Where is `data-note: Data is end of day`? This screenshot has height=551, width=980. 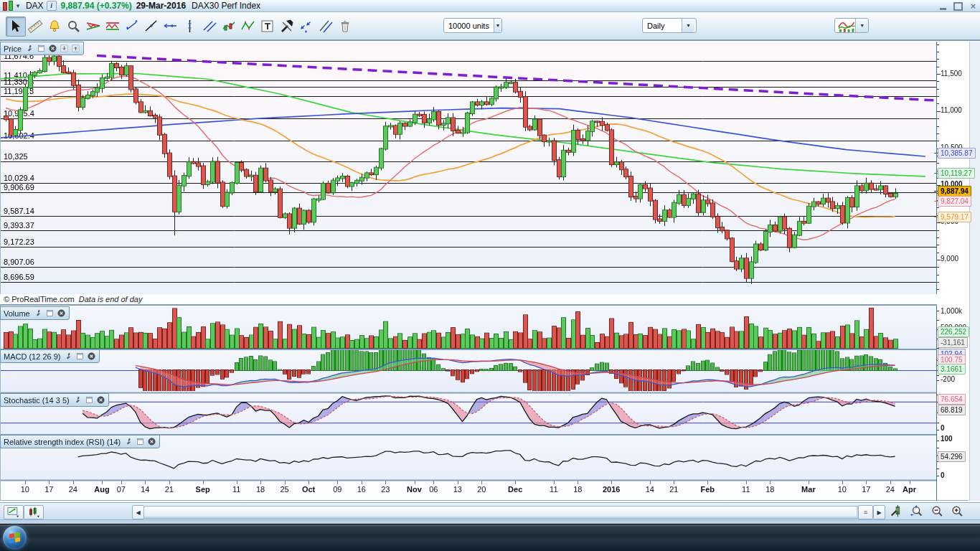
data-note: Data is end of day is located at coordinates (110, 299).